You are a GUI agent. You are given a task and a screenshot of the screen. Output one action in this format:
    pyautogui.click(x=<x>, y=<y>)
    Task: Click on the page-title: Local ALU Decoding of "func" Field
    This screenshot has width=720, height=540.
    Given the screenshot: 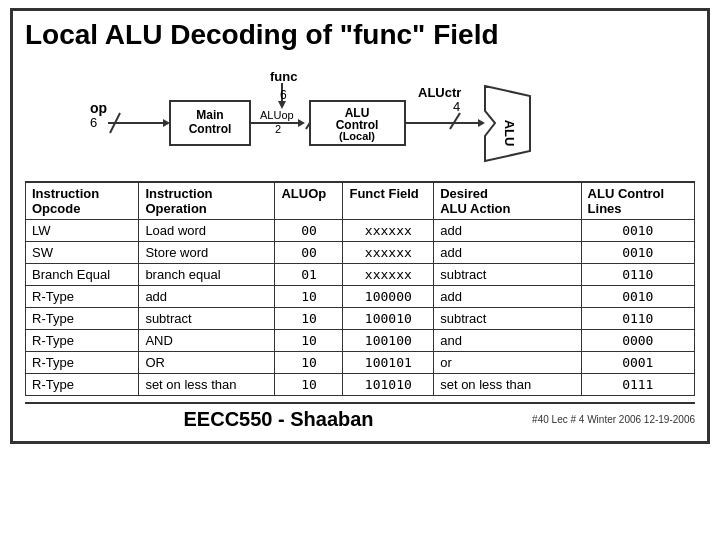 What is the action you would take?
    pyautogui.click(x=360, y=35)
    